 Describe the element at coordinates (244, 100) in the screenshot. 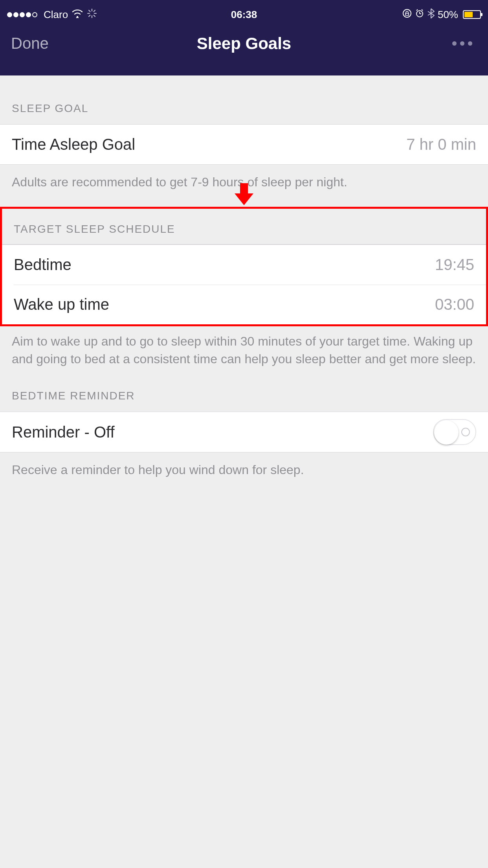

I see `sleep-goal-section-header: SLEEP GOAL` at that location.